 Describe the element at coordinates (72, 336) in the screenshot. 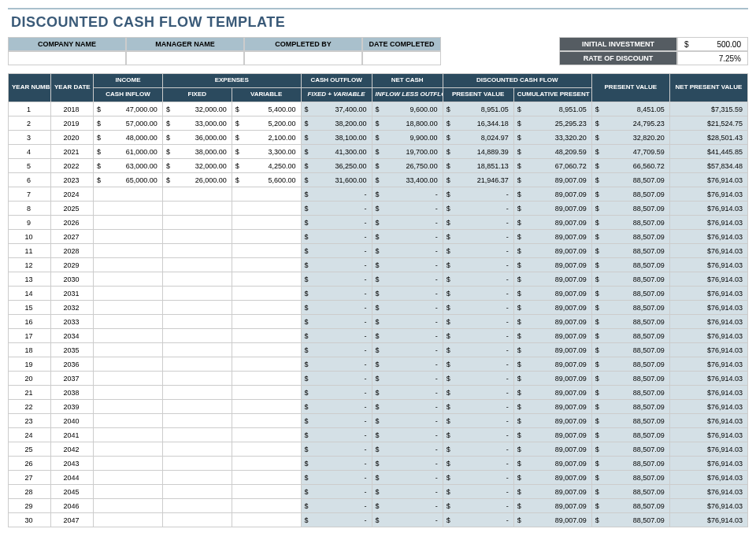

I see `cell-year-date: 2034` at that location.